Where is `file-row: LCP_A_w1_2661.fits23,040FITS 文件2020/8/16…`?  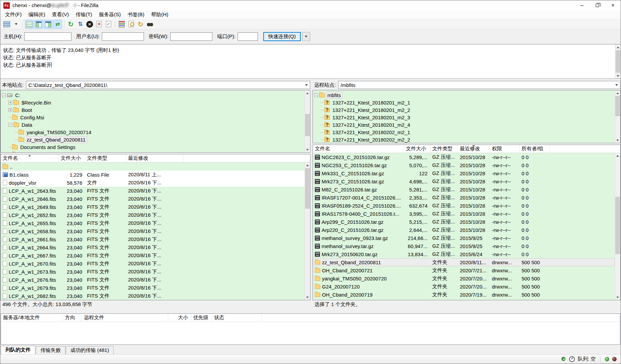 file-row: LCP_A_w1_2661.fits23,040FITS 文件2020/8/16… is located at coordinates (152, 239).